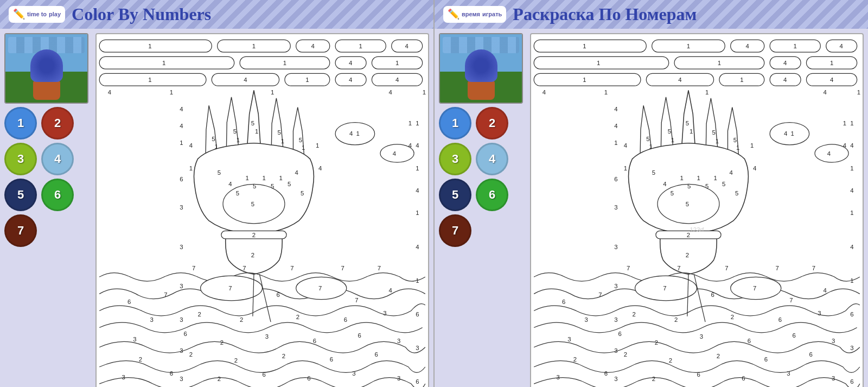  Describe the element at coordinates (482, 195) in the screenshot. I see `right-color-row-3: 5 6` at that location.